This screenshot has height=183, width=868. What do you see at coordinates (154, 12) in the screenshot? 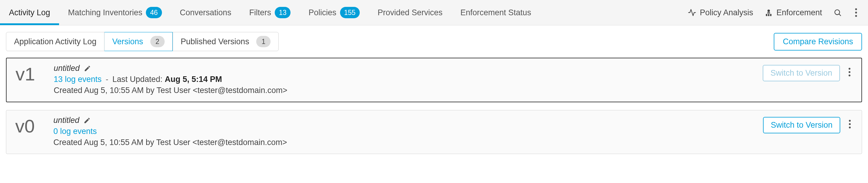
I see `badge: 46` at bounding box center [154, 12].